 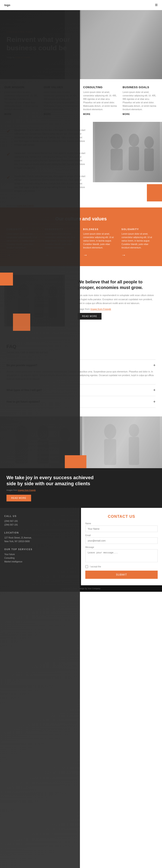 I want to click on culture-solidarity-title: SOLIDARITY, so click(x=138, y=229).